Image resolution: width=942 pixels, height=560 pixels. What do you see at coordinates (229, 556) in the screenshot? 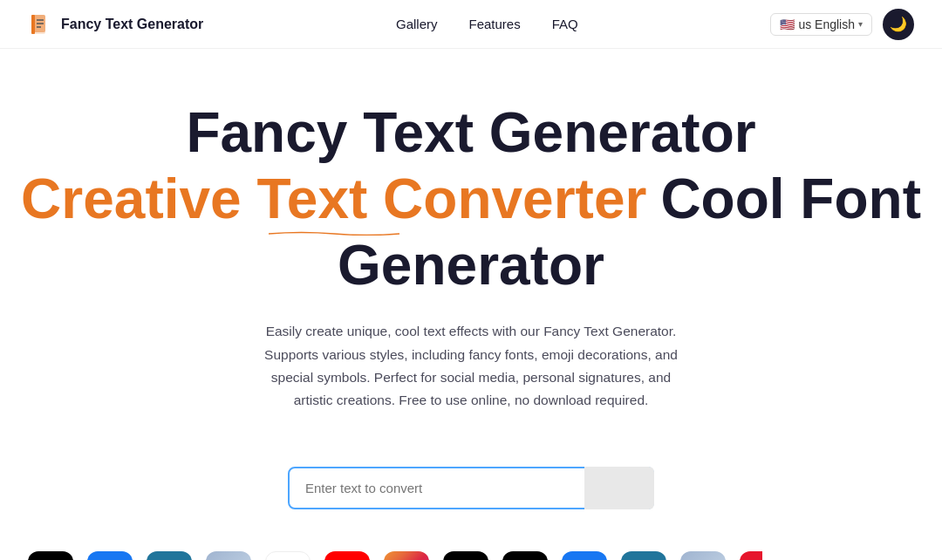
I see `social-icon-crystal` at bounding box center [229, 556].